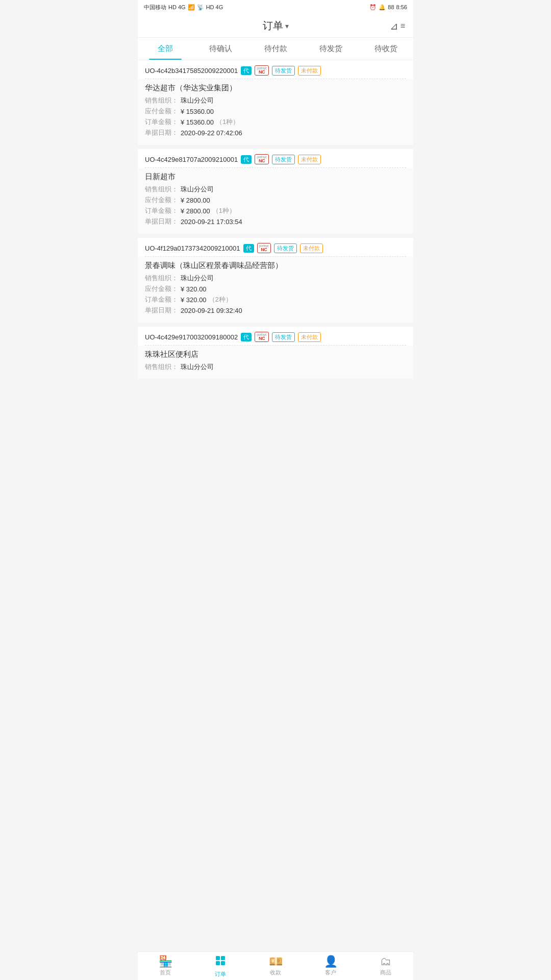  I want to click on filter-icon: ⊿, so click(394, 26).